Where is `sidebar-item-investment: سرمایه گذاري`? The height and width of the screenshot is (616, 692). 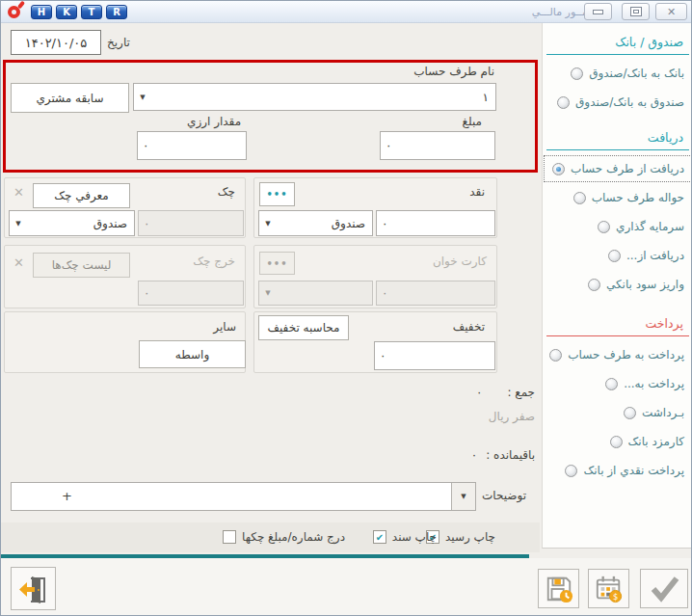 sidebar-item-investment: سرمایه گذاري is located at coordinates (617, 227).